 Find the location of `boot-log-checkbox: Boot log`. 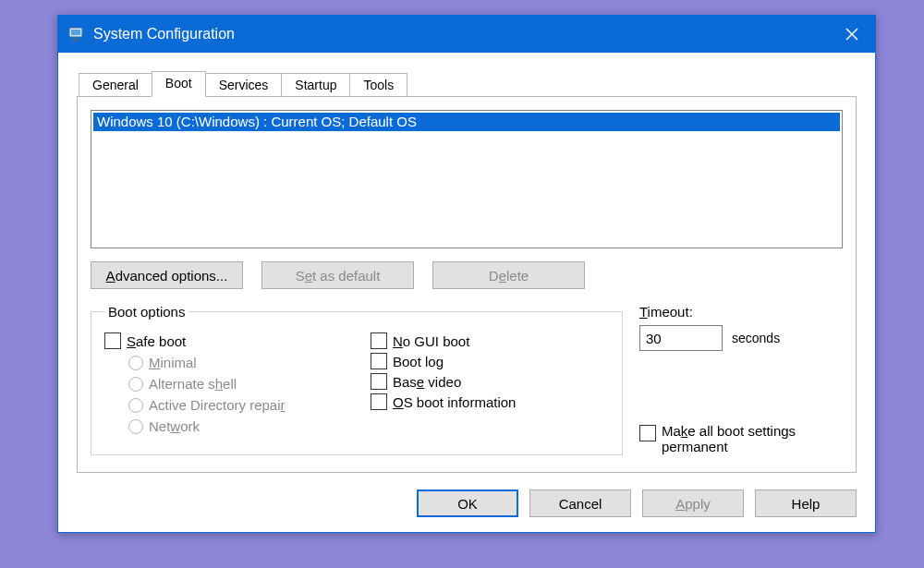

boot-log-checkbox: Boot log is located at coordinates (490, 361).